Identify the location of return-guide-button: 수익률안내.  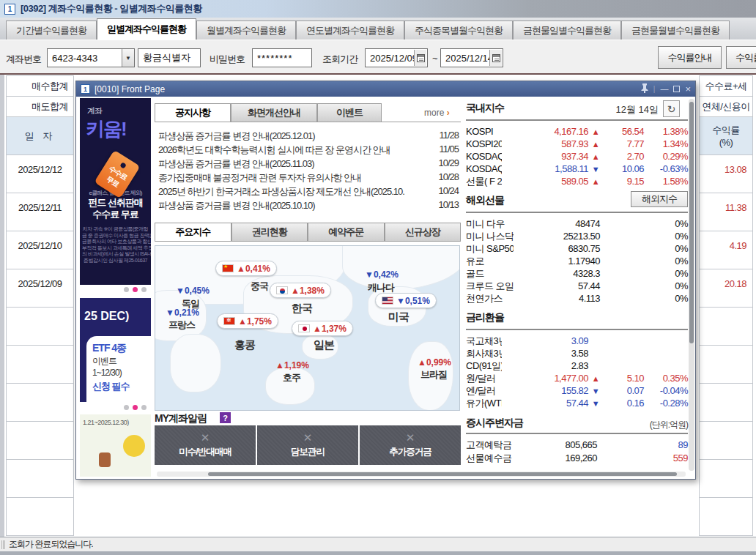
(690, 57).